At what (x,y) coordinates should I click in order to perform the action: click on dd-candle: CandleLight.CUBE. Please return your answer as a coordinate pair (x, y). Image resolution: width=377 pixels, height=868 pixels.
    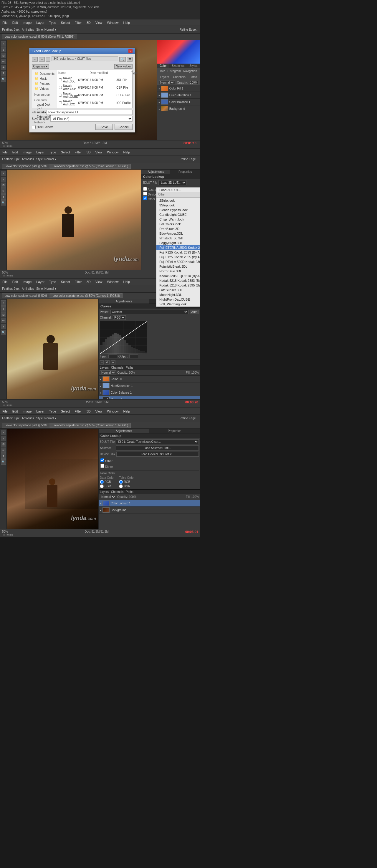
    Looking at the image, I should click on (178, 215).